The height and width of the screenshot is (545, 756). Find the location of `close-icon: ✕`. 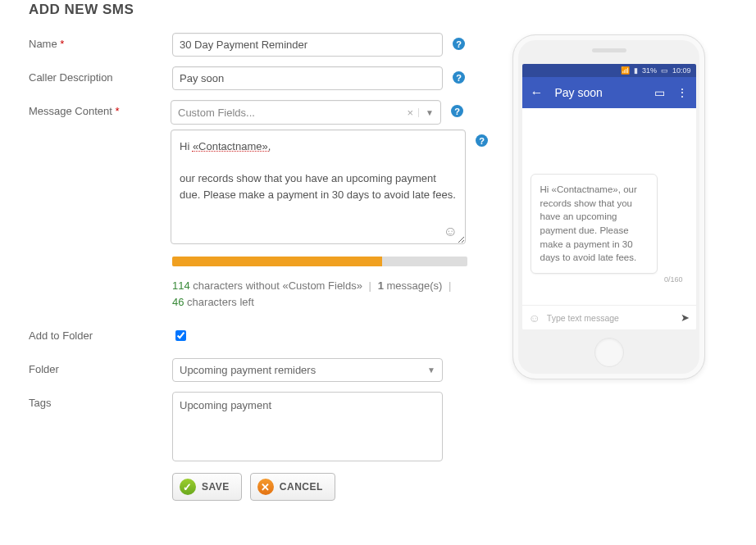

close-icon: ✕ is located at coordinates (266, 487).